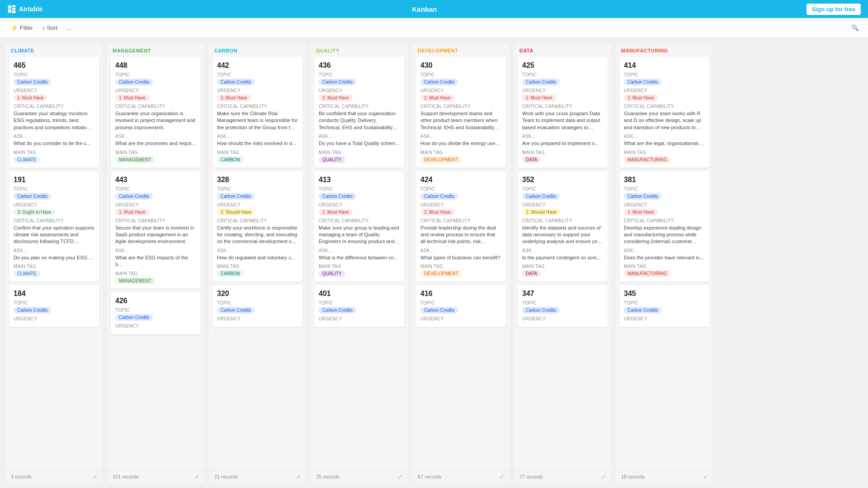 Image resolution: width=868 pixels, height=488 pixels. Describe the element at coordinates (461, 306) in the screenshot. I see `card: 416TOPICCarbon CreditsURGENCY` at that location.